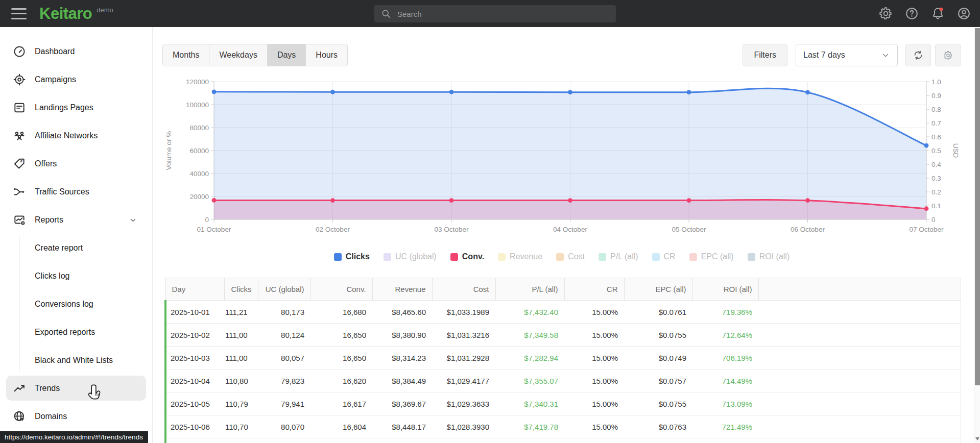  Describe the element at coordinates (284, 289) in the screenshot. I see `column-header: UC (global)` at that location.